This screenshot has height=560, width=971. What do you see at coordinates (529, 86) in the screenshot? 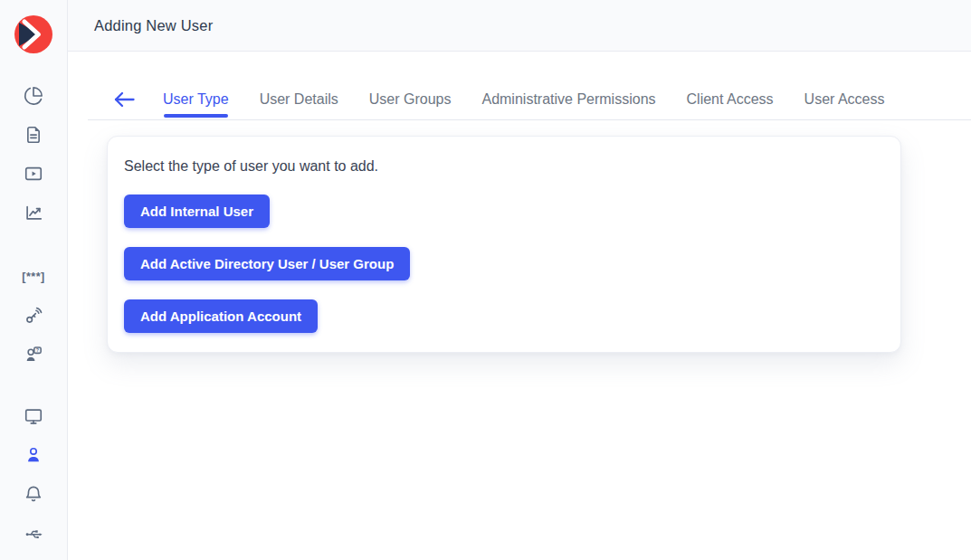
I see `wizard-tabbar: User Type User Details User Groups Admin…` at bounding box center [529, 86].